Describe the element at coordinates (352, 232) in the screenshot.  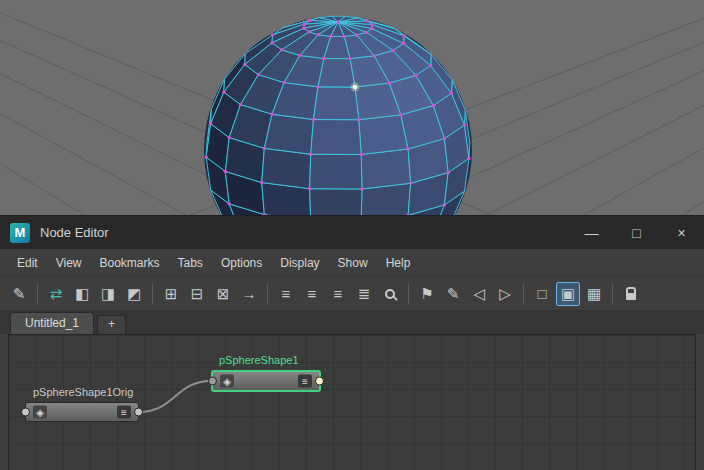
I see `titlebar: M Node Editor —□×` at that location.